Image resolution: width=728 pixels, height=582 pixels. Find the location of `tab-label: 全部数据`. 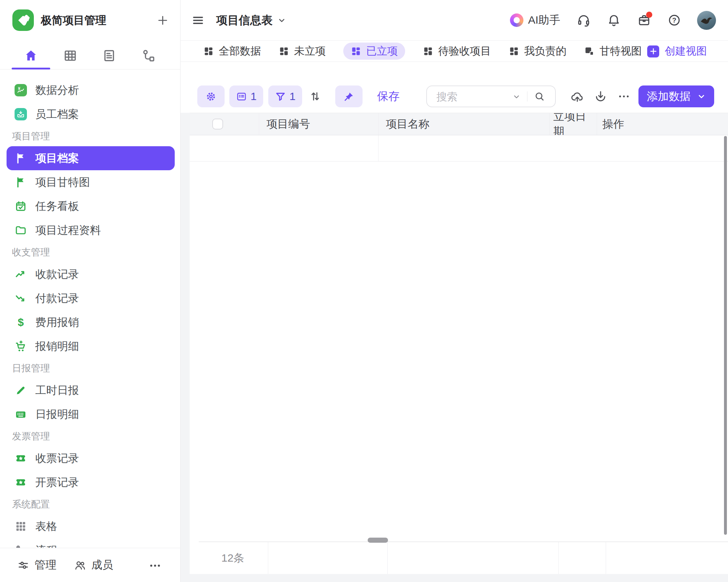

tab-label: 全部数据 is located at coordinates (240, 51).